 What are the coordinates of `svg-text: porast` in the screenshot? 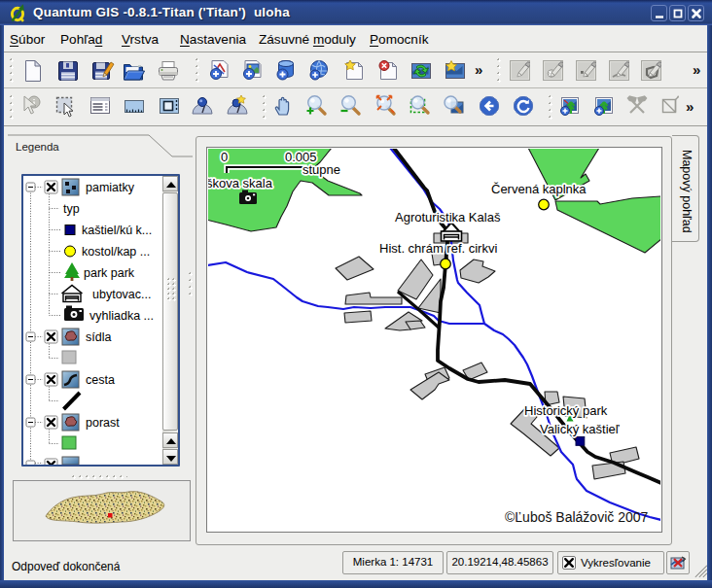 It's located at (103, 423).